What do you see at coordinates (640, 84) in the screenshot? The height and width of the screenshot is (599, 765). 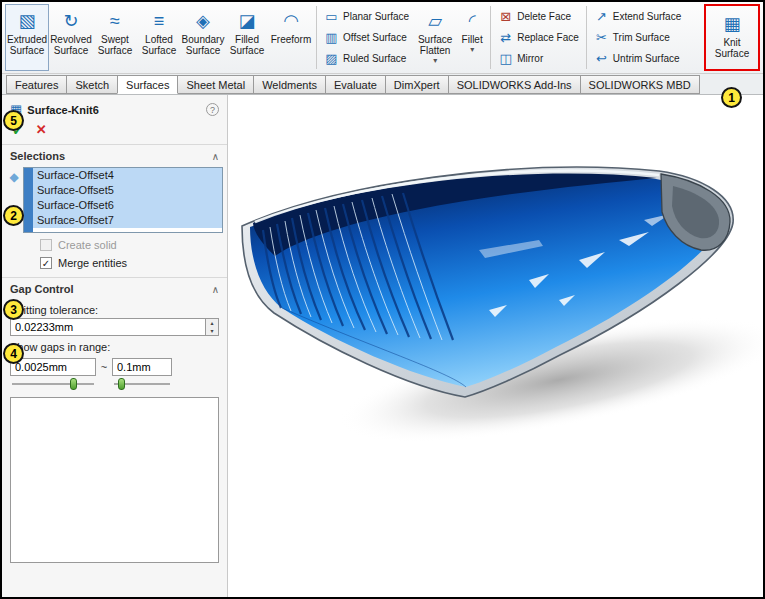 I see `tab-solidworks-mbd: SOLIDWORKS MBD` at bounding box center [640, 84].